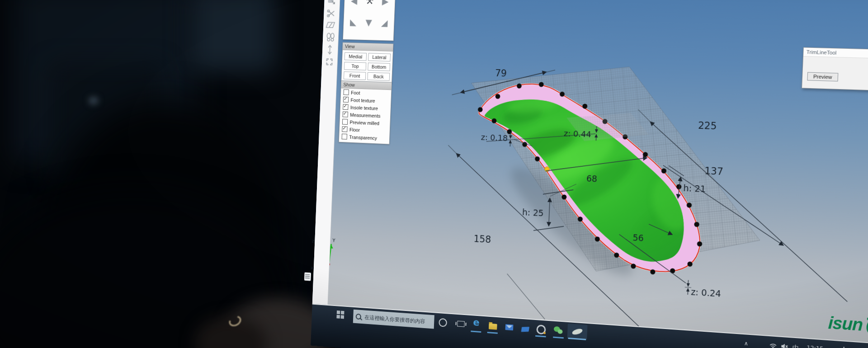  Describe the element at coordinates (482, 239) in the screenshot. I see `dim-medial-length: 158` at that location.